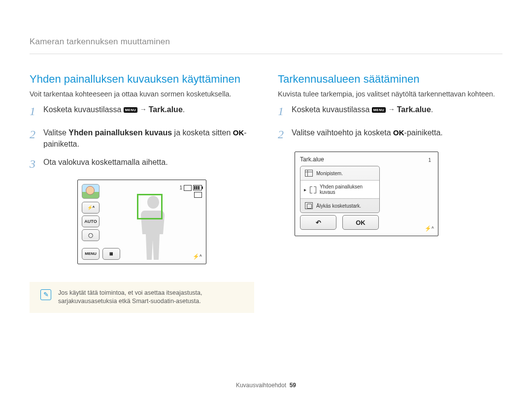 This screenshot has width=532, height=401. Describe the element at coordinates (313, 189) in the screenshot. I see `bracket-icon` at that location.